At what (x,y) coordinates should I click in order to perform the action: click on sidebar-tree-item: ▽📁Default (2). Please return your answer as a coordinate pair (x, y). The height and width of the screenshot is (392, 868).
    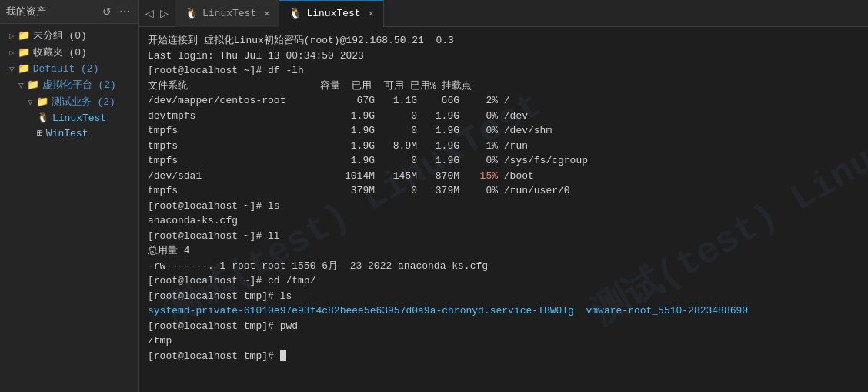
    Looking at the image, I should click on (69, 69).